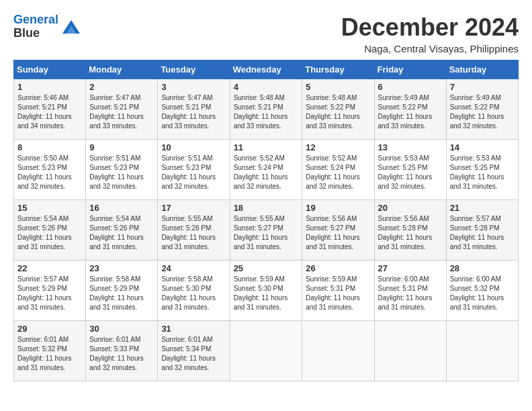 The height and width of the screenshot is (411, 532). Describe the element at coordinates (266, 112) in the screenshot. I see `day-info: Sunrise: 5:48 AMSunset: 5:21 PMDaylight:…` at that location.